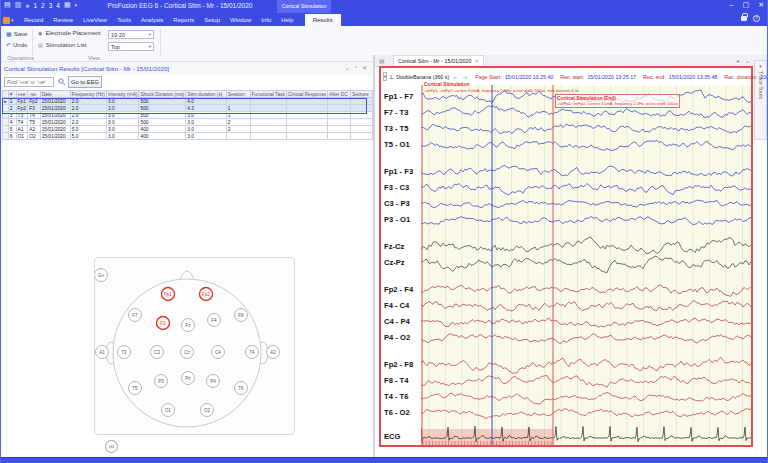  What do you see at coordinates (397, 322) in the screenshot?
I see `channel-label-c4-p4: C4 - P4` at bounding box center [397, 322].